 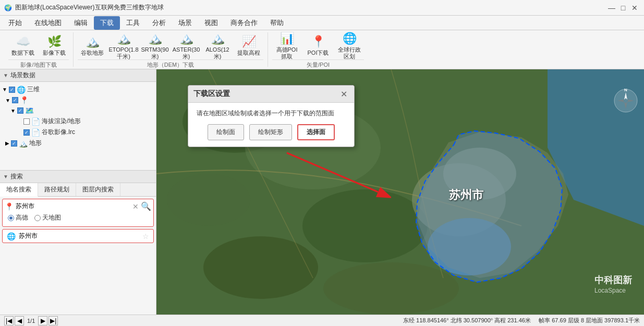 What do you see at coordinates (43, 321) in the screenshot?
I see `nav-next-button: ▶` at bounding box center [43, 321].